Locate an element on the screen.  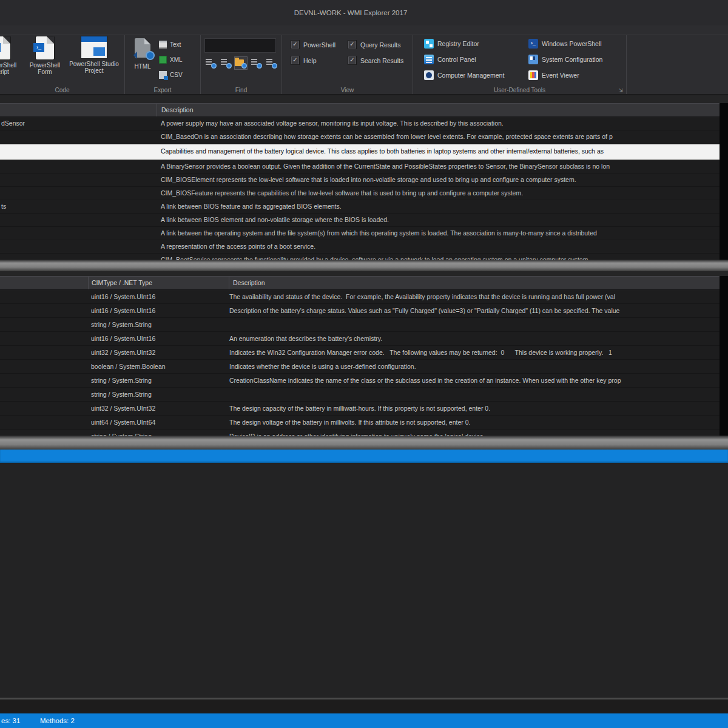
registry-editor-button: Registry Editor is located at coordinates (451, 44).